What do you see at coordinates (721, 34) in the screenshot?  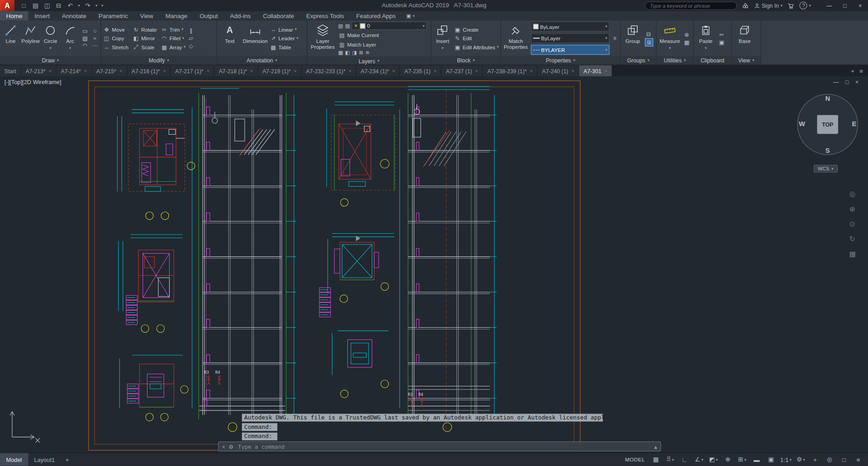 I see `cut-icon: ✂` at bounding box center [721, 34].